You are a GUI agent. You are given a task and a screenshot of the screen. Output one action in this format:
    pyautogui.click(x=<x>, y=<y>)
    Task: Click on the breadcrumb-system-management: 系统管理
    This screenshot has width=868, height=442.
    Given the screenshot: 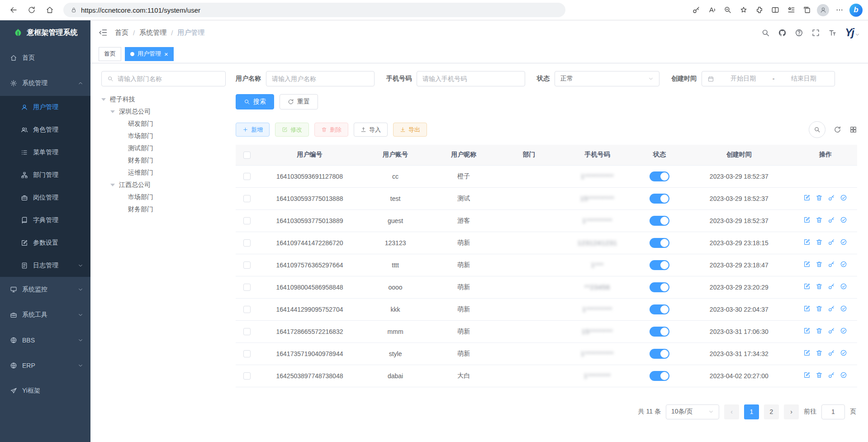 What is the action you would take?
    pyautogui.click(x=153, y=33)
    